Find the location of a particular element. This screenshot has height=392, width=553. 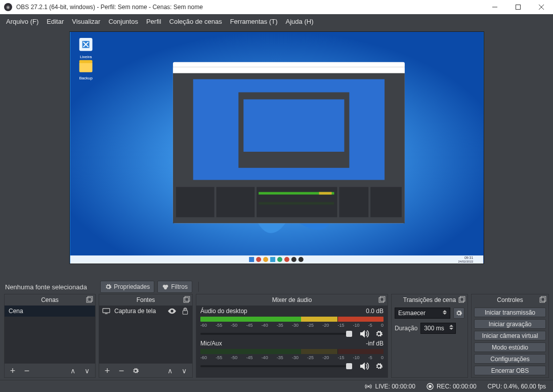

source-remove-button is located at coordinates (121, 371).